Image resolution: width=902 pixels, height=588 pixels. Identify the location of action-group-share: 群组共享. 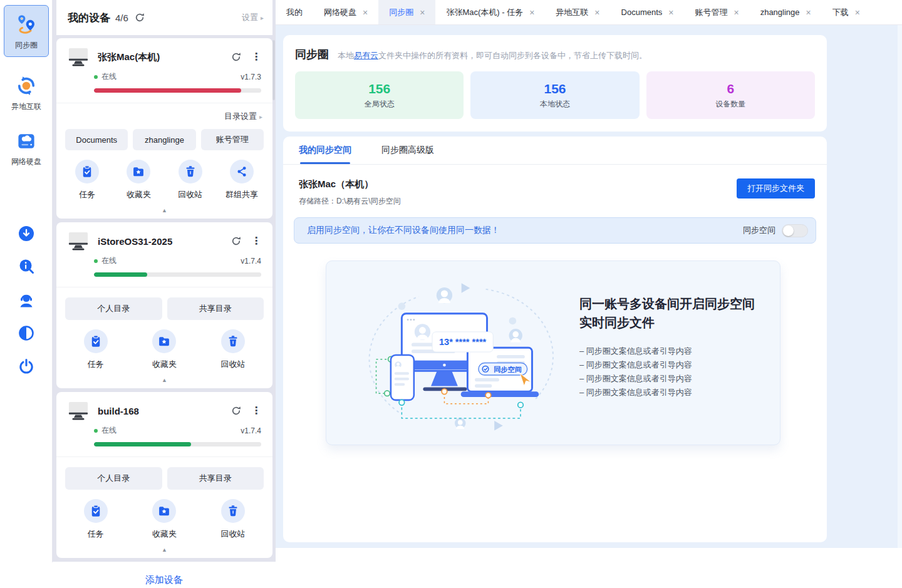
(242, 180).